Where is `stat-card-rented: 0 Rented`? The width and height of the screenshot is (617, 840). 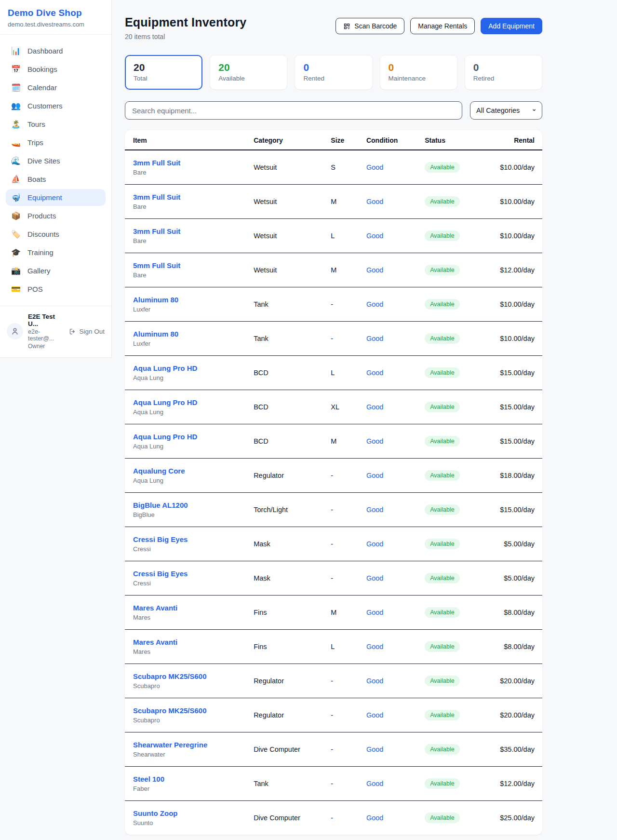
stat-card-rented: 0 Rented is located at coordinates (334, 72).